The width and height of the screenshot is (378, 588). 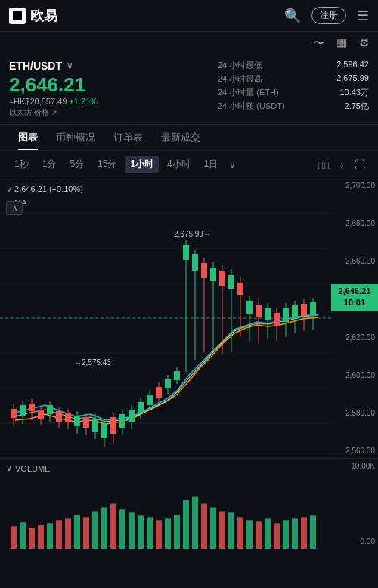 I want to click on volume-label: ∨ VOLUME, so click(x=28, y=469).